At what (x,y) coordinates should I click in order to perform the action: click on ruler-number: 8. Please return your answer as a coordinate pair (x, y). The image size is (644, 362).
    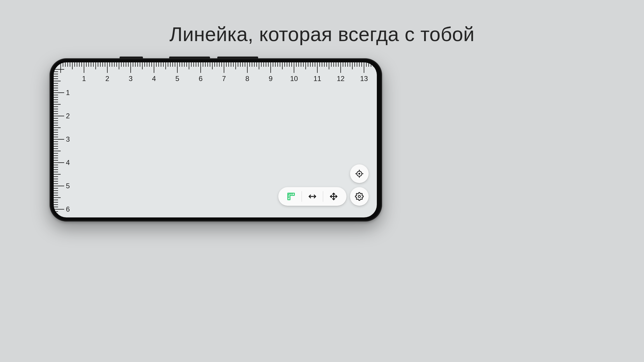
    Looking at the image, I should click on (247, 79).